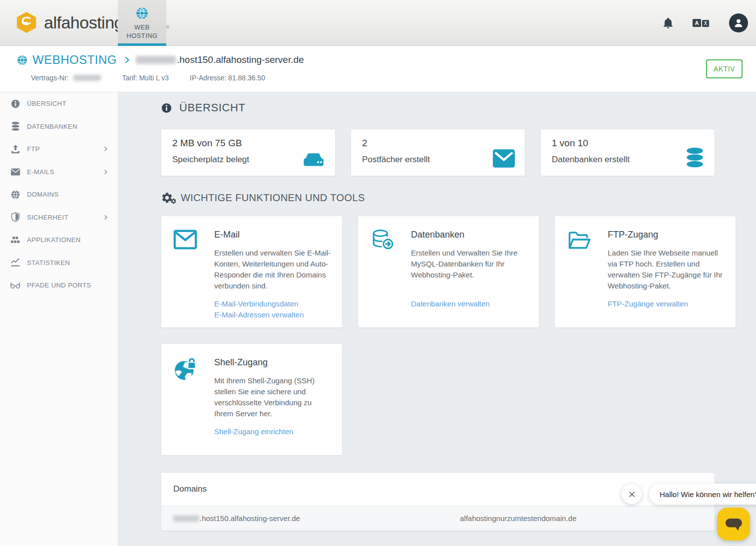 The width and height of the screenshot is (756, 546). What do you see at coordinates (706, 23) in the screenshot?
I see `translate-script-glyph` at bounding box center [706, 23].